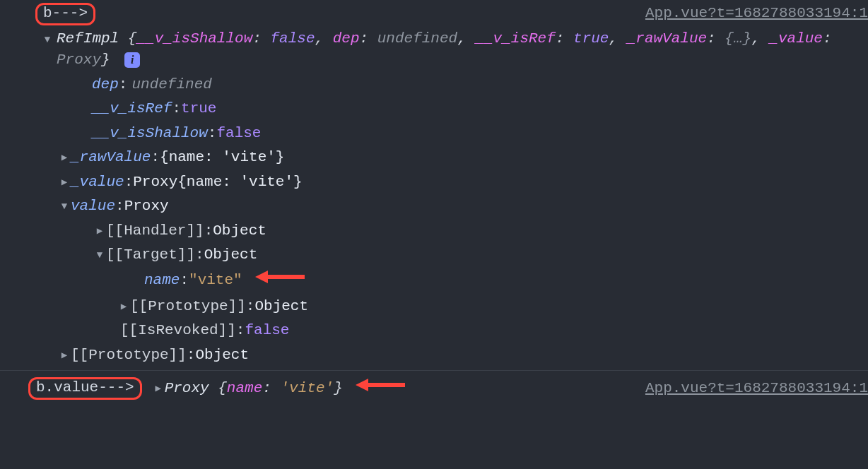  What do you see at coordinates (434, 231) in the screenshot?
I see `prop-row: [[Handler]]: Object` at bounding box center [434, 231].